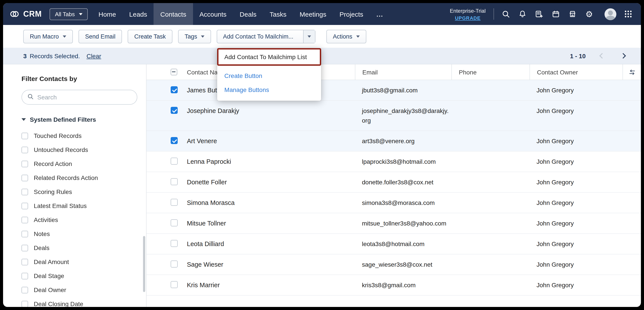 The image size is (644, 310). I want to click on table-row: Sage Wieser sage_wieser3s8@cox.net John …, so click(394, 265).